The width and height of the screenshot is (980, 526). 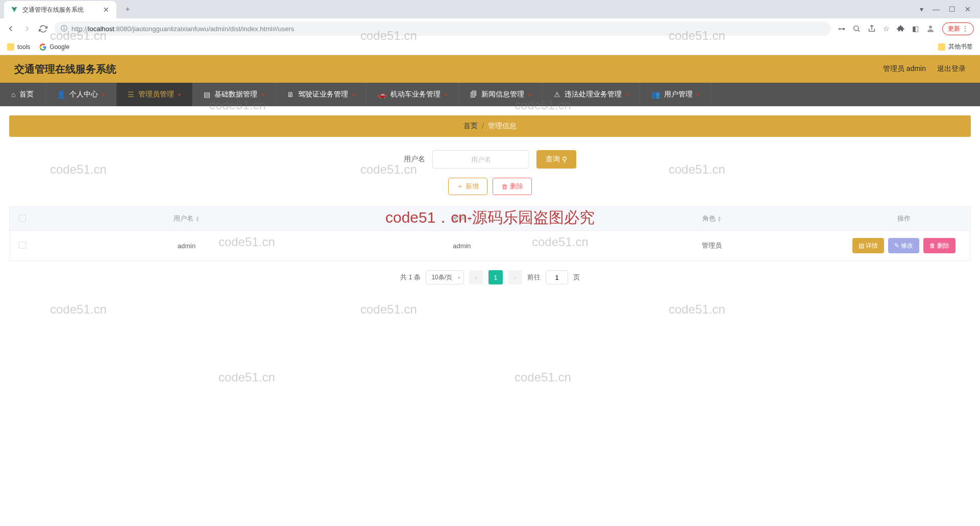 I want to click on toolbar-right: ⊶ ☆ ◧ 更新⋮, so click(x=906, y=29).